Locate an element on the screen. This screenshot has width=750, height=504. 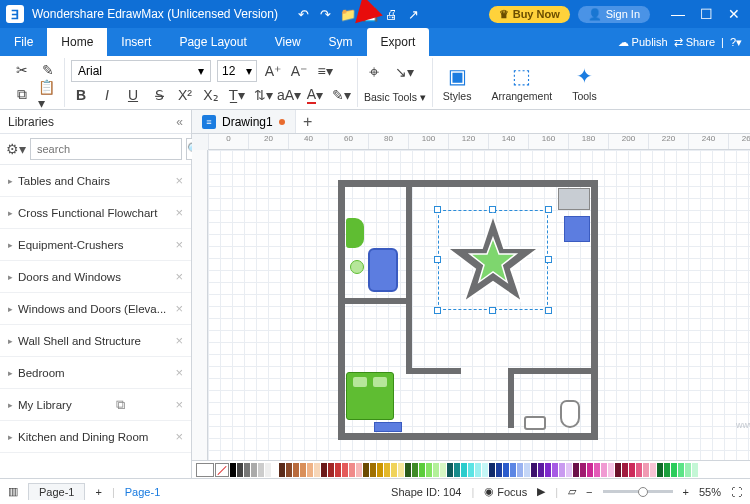
print-icon: 🖨 is located at coordinates (392, 14).